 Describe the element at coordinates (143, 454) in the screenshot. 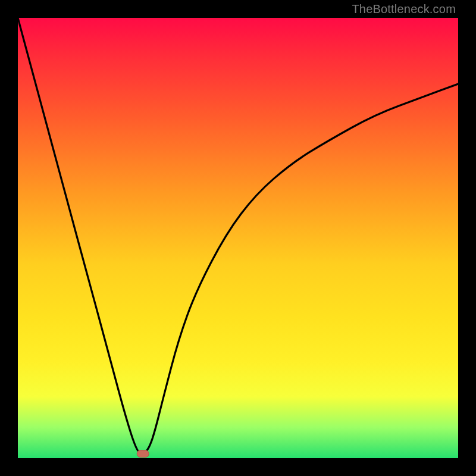

I see `minimum-marker` at that location.